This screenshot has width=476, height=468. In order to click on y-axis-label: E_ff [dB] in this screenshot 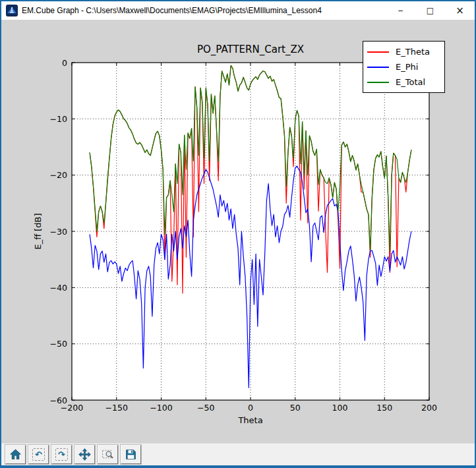, I will do `click(38, 231)`.